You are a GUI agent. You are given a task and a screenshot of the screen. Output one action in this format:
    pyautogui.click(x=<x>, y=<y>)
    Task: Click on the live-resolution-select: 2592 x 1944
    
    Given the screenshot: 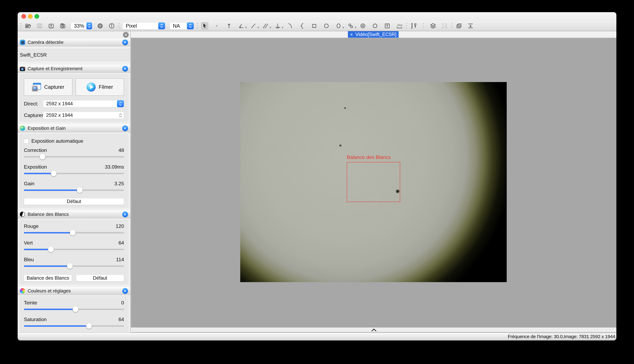 What is the action you would take?
    pyautogui.click(x=84, y=104)
    